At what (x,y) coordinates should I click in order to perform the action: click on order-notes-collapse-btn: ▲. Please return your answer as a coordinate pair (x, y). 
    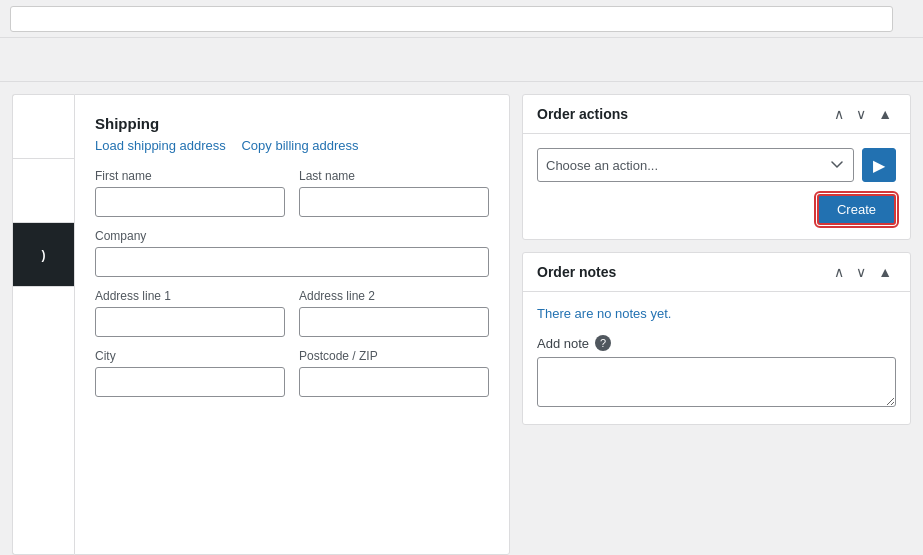
    Looking at the image, I should click on (885, 272).